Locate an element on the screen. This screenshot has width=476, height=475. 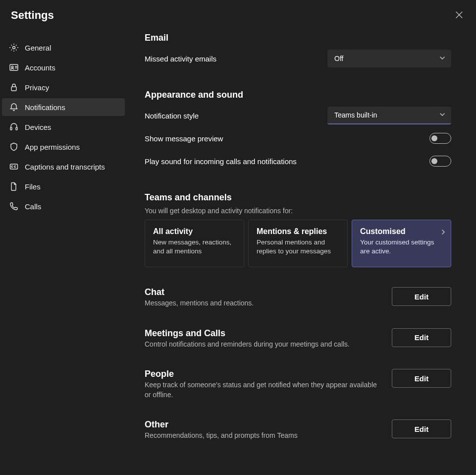
file-icon is located at coordinates (14, 186).